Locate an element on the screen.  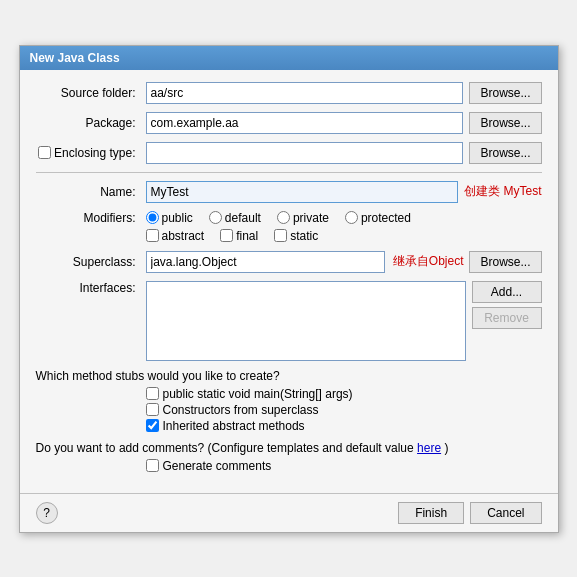
enclosing-type-checkbox-label: Enclosing type: is located at coordinates (86, 153).